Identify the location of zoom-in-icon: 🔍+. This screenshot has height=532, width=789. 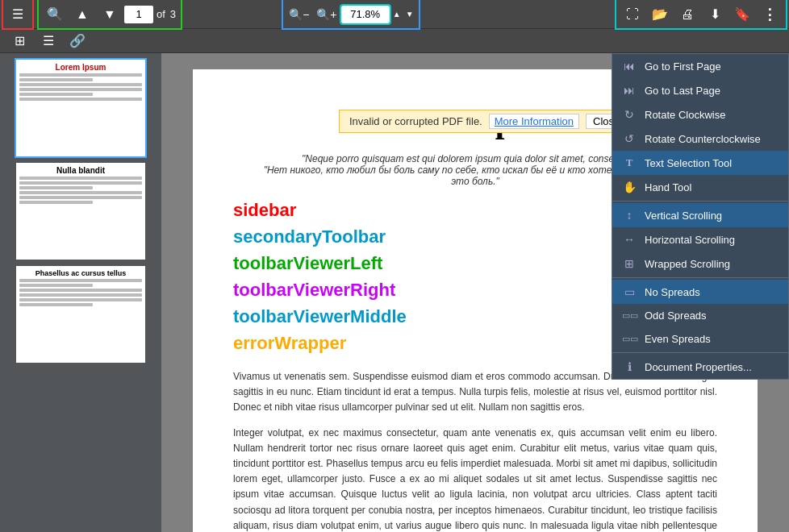
(326, 15).